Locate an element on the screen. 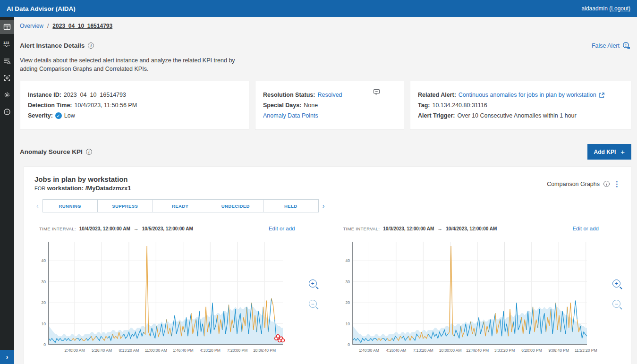 The width and height of the screenshot is (637, 364). false-alert-button: False Alert is located at coordinates (611, 45).